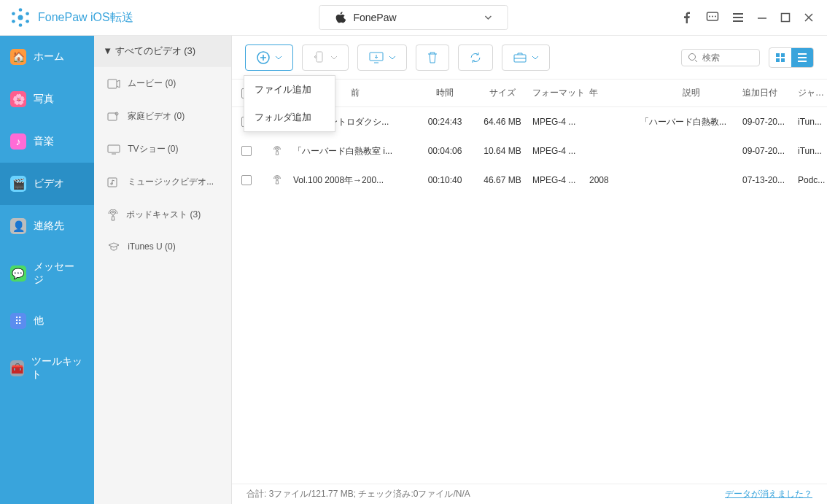 This screenshot has width=827, height=504. What do you see at coordinates (114, 117) in the screenshot?
I see `homevideo-icon` at bounding box center [114, 117].